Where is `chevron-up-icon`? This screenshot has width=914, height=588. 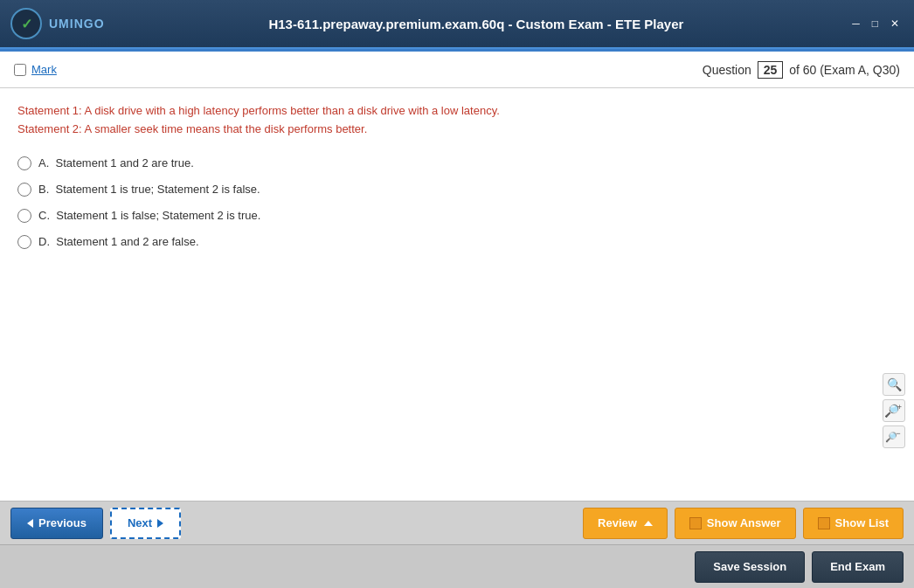
chevron-up-icon is located at coordinates (648, 523).